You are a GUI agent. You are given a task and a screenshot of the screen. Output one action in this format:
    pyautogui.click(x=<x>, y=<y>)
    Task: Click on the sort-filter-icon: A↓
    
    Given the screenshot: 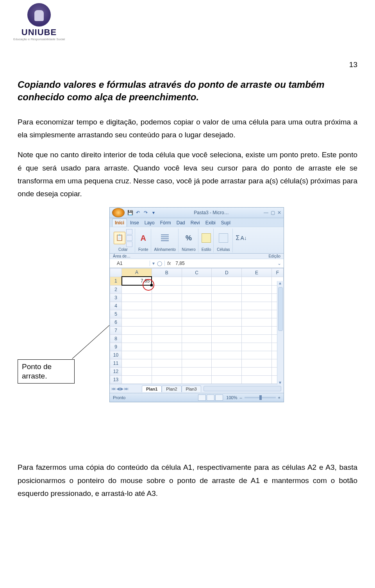 What is the action you would take?
    pyautogui.click(x=243, y=238)
    